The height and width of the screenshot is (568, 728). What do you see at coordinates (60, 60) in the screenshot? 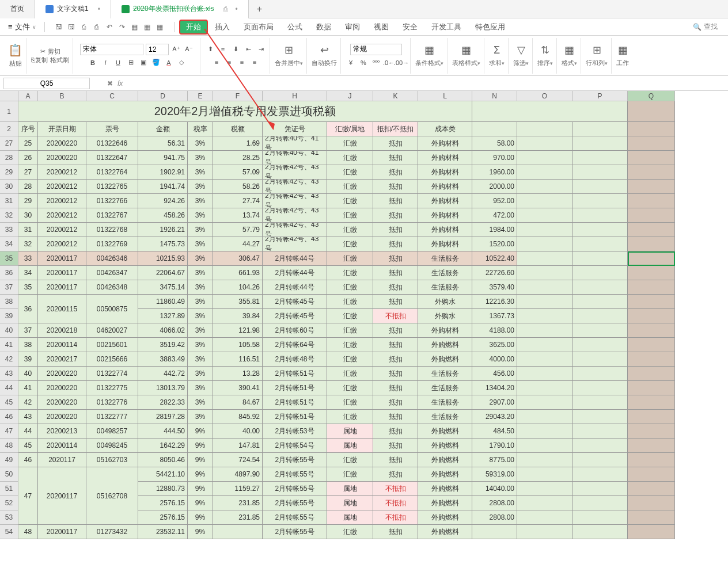
I see `format-painter-button: 格式刷` at bounding box center [60, 60].